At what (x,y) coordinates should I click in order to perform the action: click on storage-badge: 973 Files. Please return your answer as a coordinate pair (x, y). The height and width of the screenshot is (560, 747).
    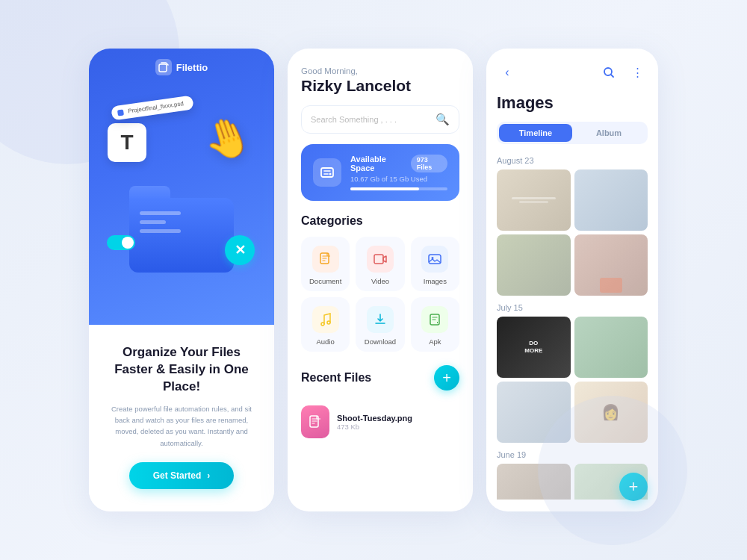
    Looking at the image, I should click on (429, 164).